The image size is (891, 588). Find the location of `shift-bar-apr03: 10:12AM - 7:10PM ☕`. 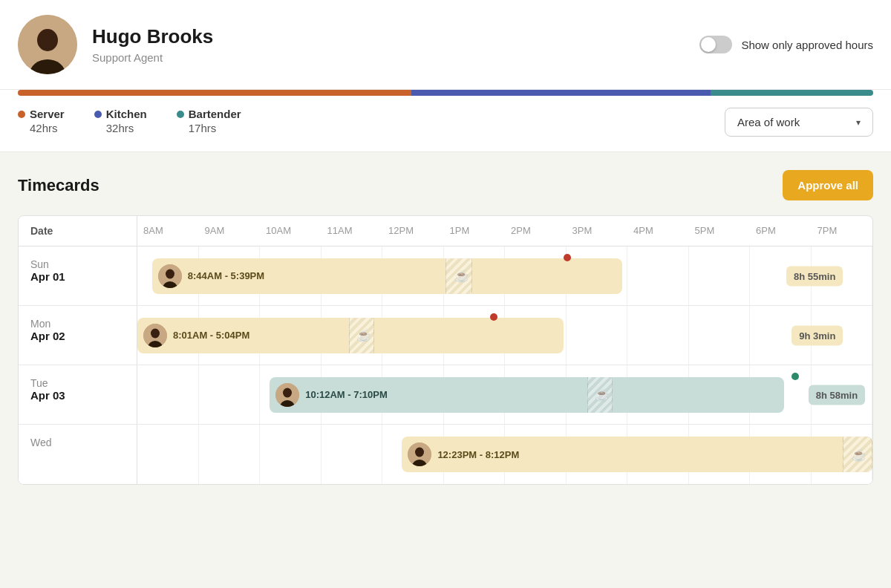

shift-bar-apr03: 10:12AM - 7:10PM ☕ is located at coordinates (527, 395).